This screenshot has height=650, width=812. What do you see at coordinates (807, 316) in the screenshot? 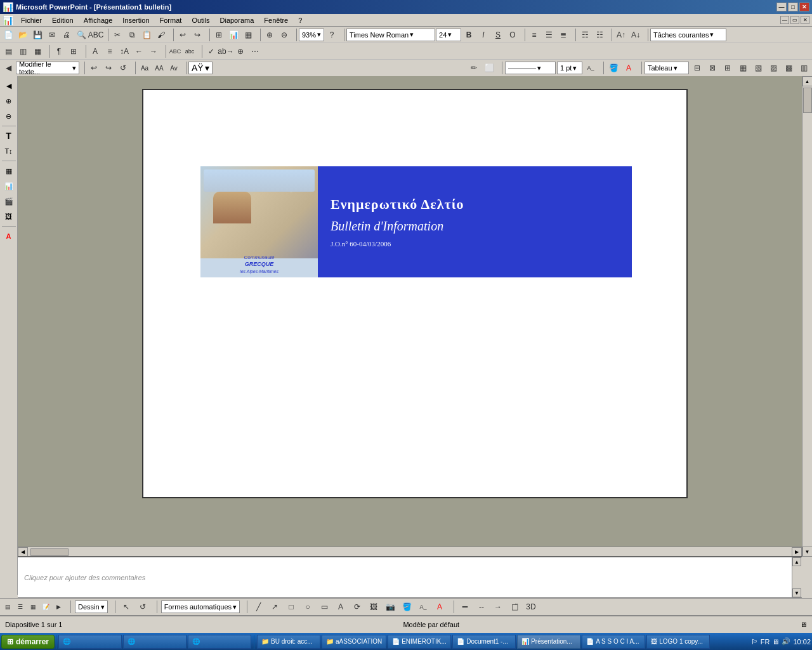
I see `vertical-scrollbar: ▲ ▼` at bounding box center [807, 316].